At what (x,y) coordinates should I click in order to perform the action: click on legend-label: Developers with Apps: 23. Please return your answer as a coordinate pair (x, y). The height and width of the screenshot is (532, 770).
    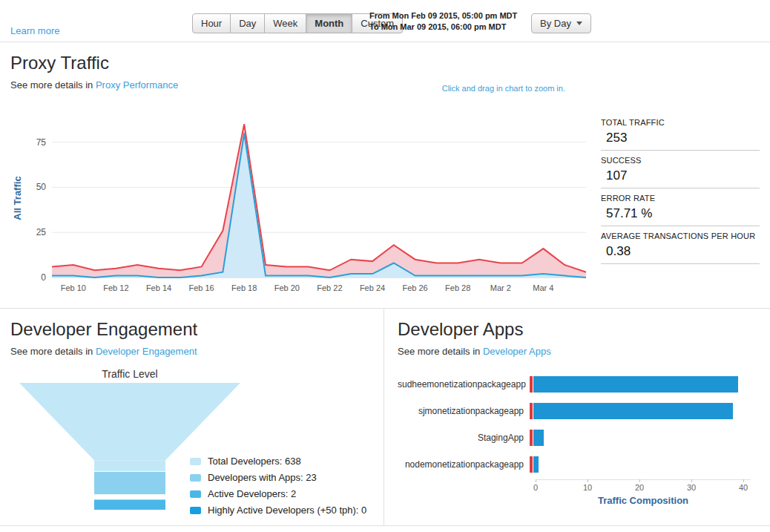
    Looking at the image, I should click on (263, 478).